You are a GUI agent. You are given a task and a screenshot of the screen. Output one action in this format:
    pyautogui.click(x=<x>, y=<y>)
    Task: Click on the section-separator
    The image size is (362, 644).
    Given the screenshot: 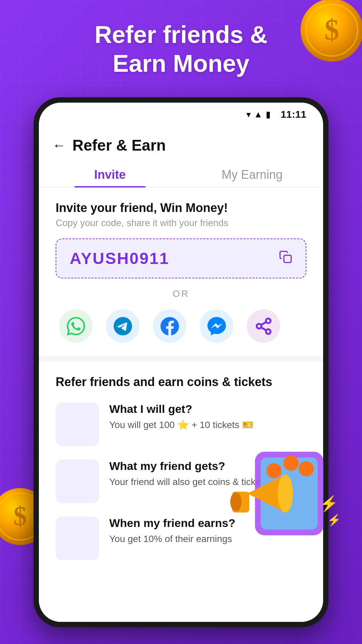 What is the action you would take?
    pyautogui.click(x=181, y=359)
    